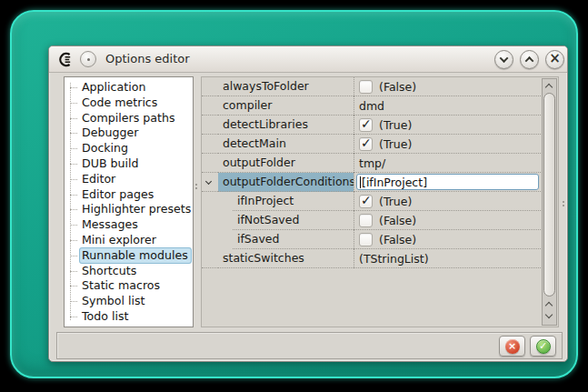 This screenshot has width=588, height=392. What do you see at coordinates (120, 240) in the screenshot?
I see `sidebar-item-label: Mini explorer` at bounding box center [120, 240].